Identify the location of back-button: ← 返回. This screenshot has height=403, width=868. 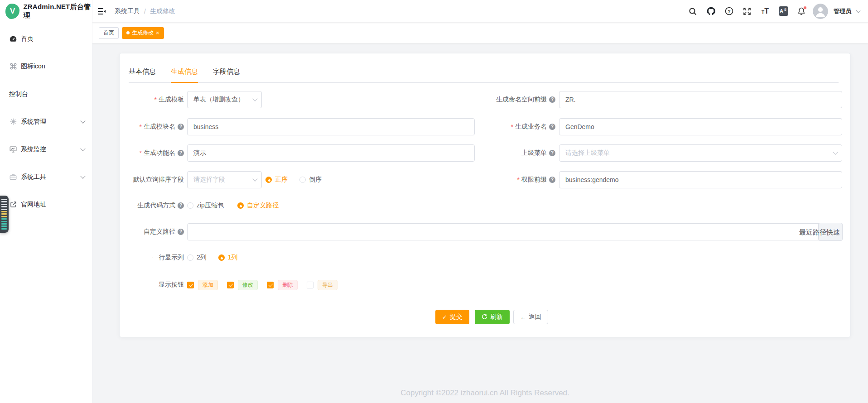
(531, 317).